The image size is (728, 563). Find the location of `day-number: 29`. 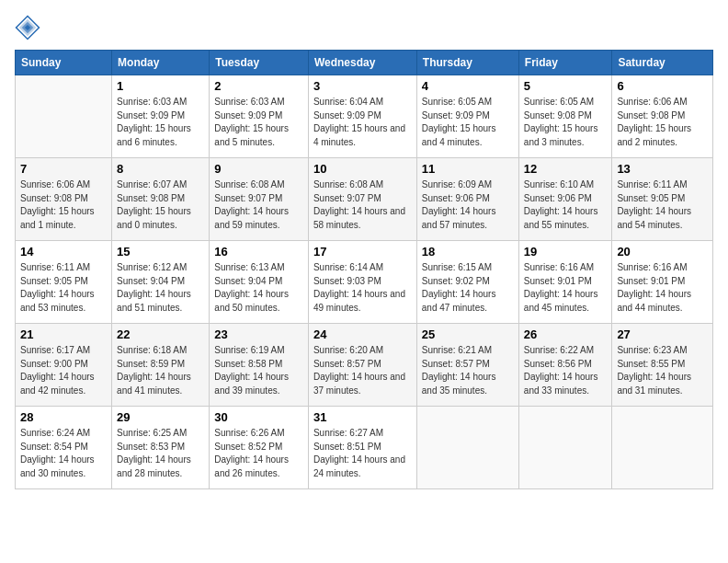

day-number: 29 is located at coordinates (160, 418).